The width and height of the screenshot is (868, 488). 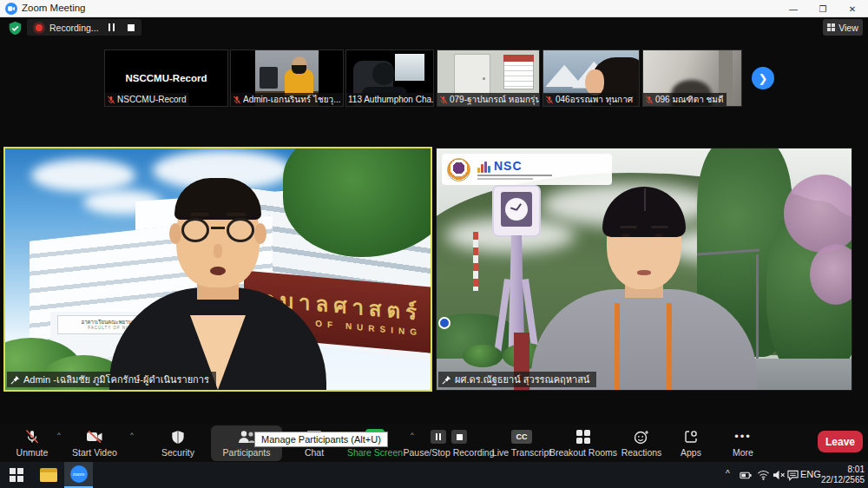 What do you see at coordinates (590, 99) in the screenshot?
I see `thumbnail-name-label: 046อรรณพา ทุนกาศ` at bounding box center [590, 99].